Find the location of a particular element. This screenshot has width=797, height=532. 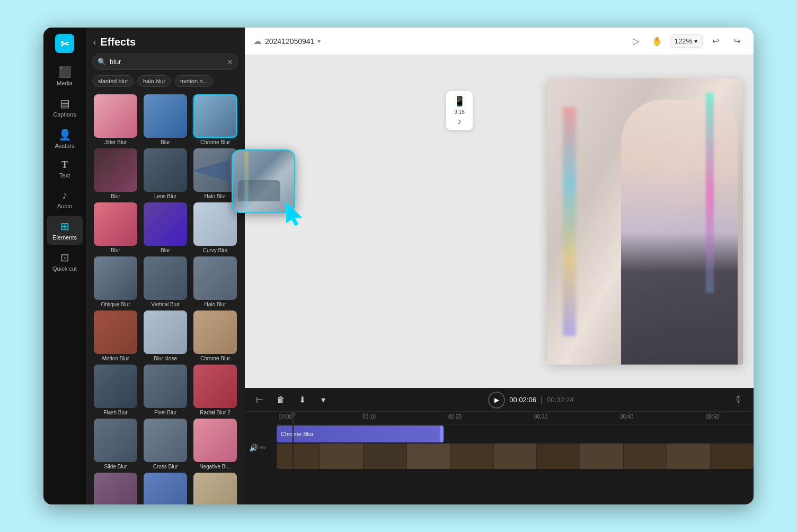

search-icon: 🔍 is located at coordinates (102, 61).